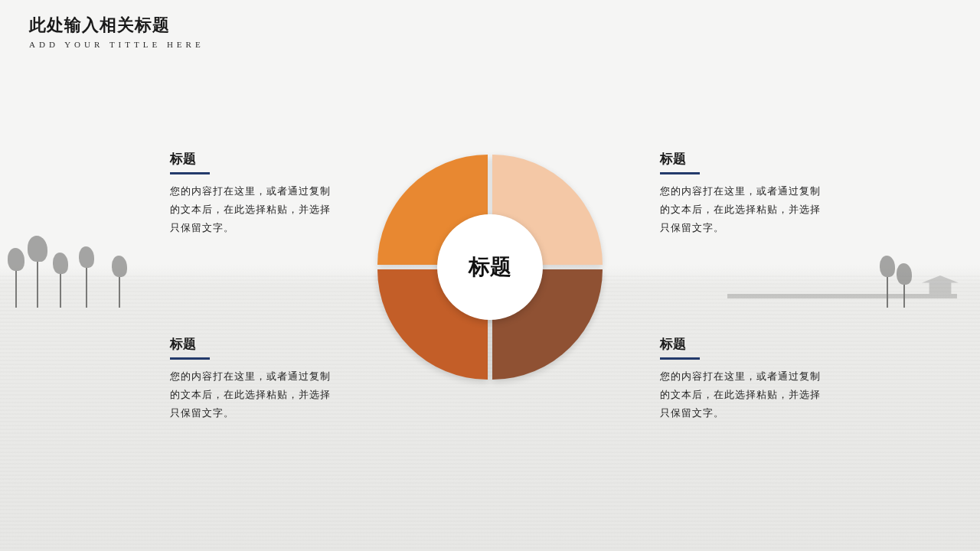 Image resolution: width=980 pixels, height=551 pixels. Describe the element at coordinates (490, 267) in the screenshot. I see `donut-diagram: 标题` at that location.